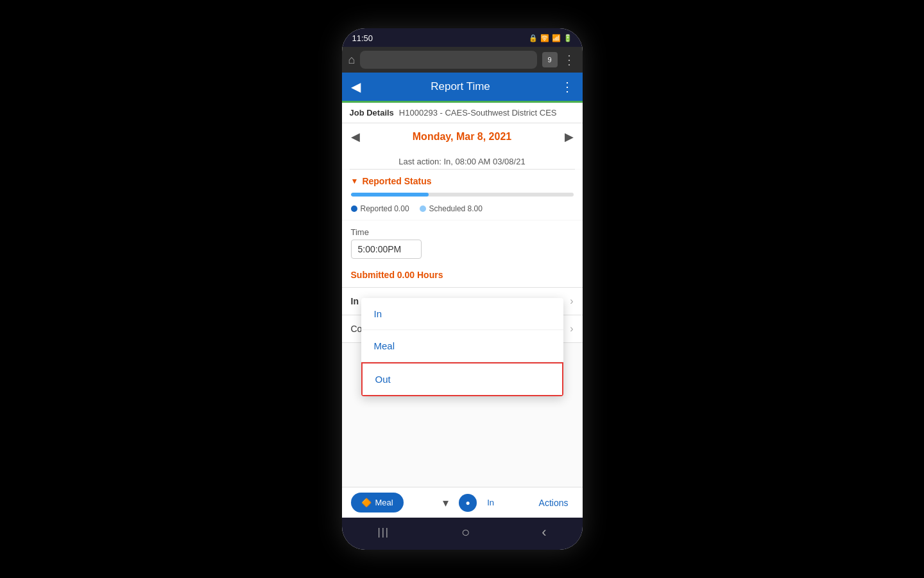  What do you see at coordinates (571, 329) in the screenshot?
I see `comments-chevron: ›` at bounding box center [571, 329].